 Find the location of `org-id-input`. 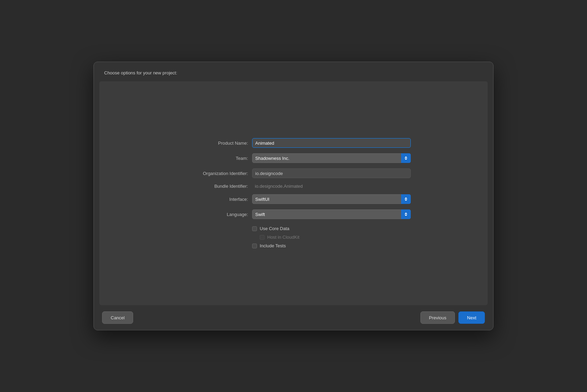

org-id-input is located at coordinates (331, 173).